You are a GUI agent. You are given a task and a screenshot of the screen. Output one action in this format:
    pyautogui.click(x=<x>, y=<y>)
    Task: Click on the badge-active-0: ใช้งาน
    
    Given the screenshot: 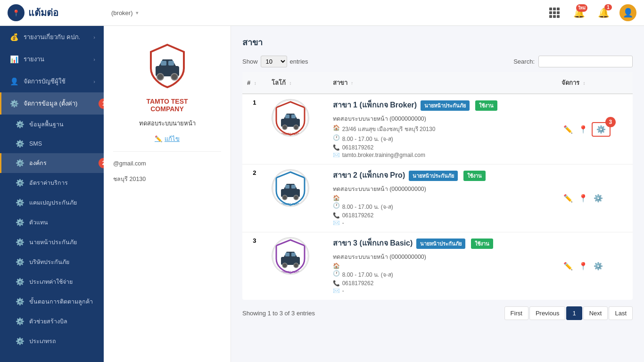 What is the action you would take?
    pyautogui.click(x=487, y=106)
    